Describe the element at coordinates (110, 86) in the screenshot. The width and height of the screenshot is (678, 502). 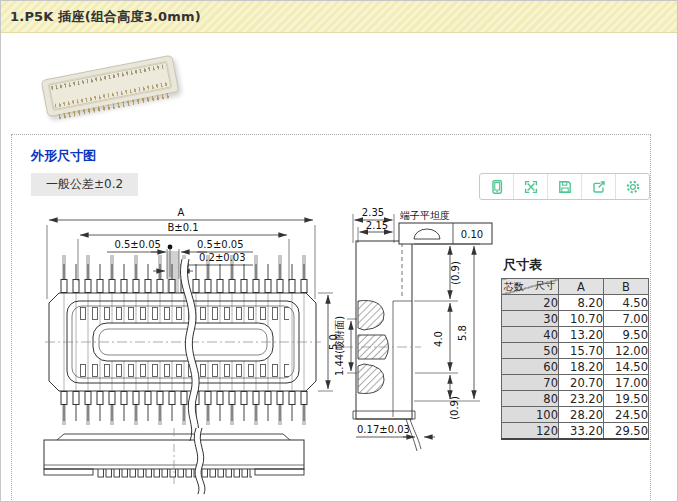
I see `connector-image` at that location.